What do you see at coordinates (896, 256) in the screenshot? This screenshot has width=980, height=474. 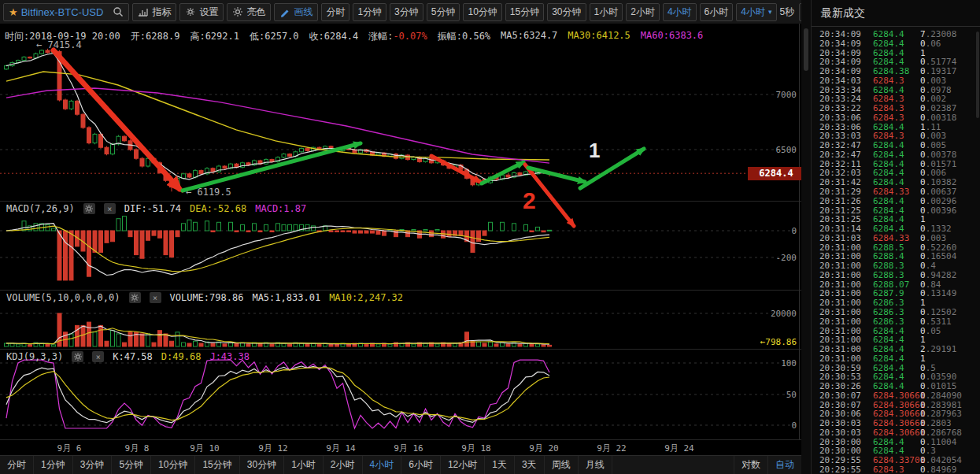 I see `trade-row: 20:31:006288.40.16504` at bounding box center [896, 256].